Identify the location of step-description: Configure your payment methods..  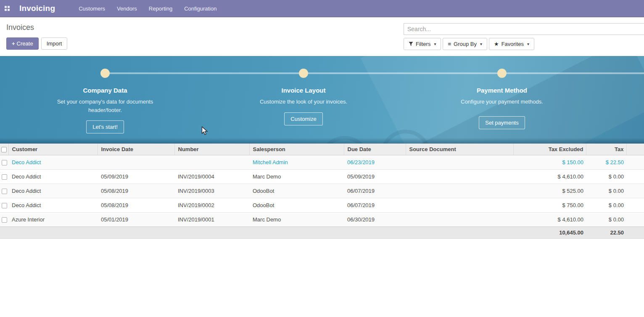
(502, 102).